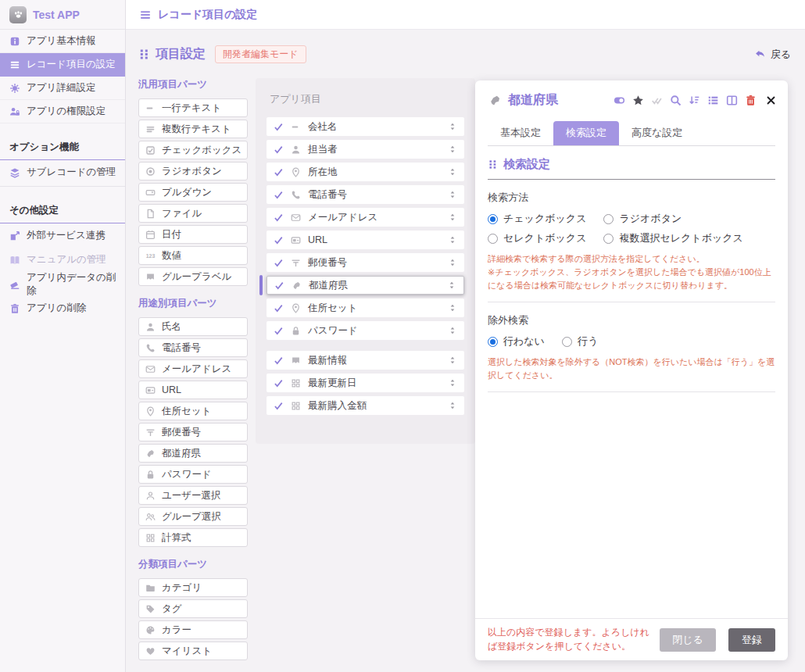 Image resolution: width=805 pixels, height=672 pixels. I want to click on palette-item: 複数行テキスト, so click(193, 129).